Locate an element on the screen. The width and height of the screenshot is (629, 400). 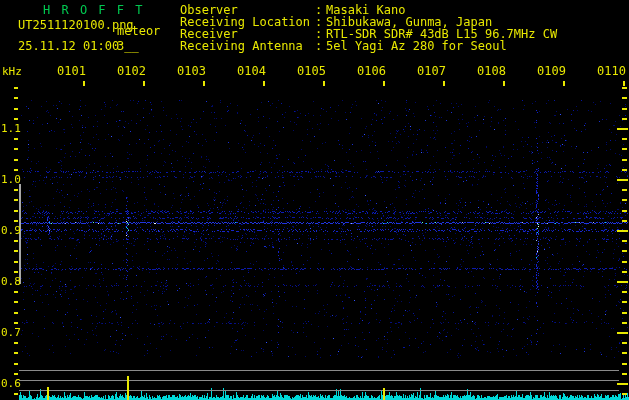
time-axis-label: 0101 is located at coordinates (64, 72).